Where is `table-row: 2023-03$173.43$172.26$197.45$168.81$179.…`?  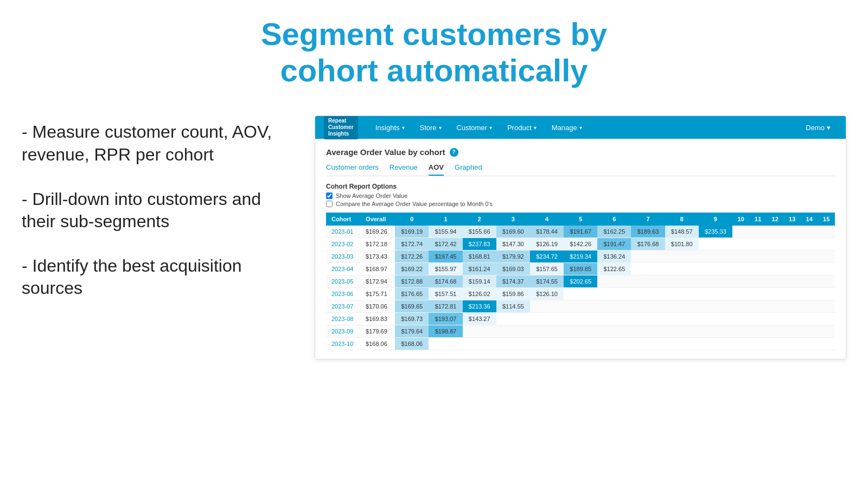
table-row: 2023-03$173.43$172.26$197.45$168.81$179.… is located at coordinates (580, 257).